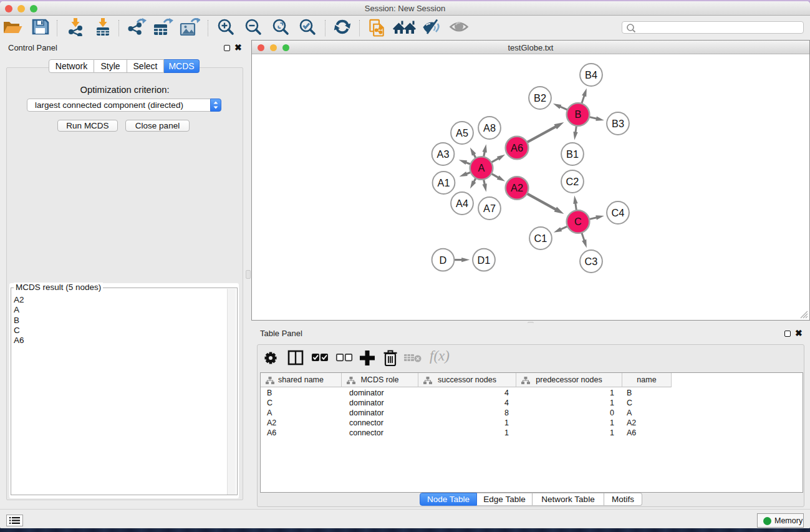 The height and width of the screenshot is (532, 810). What do you see at coordinates (540, 98) in the screenshot?
I see `svg-text: B2` at bounding box center [540, 98].